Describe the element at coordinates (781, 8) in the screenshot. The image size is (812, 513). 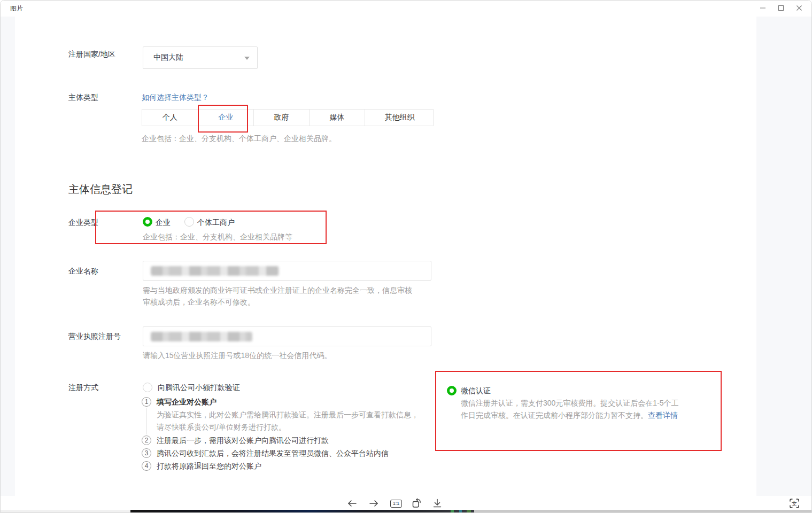
I see `maximize-icon` at that location.